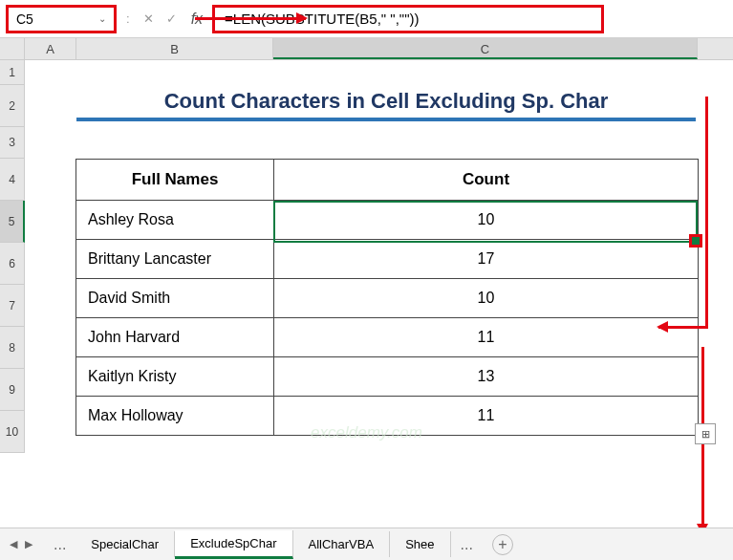 Image resolution: width=733 pixels, height=560 pixels. I want to click on tab-shee: Shee, so click(420, 545).